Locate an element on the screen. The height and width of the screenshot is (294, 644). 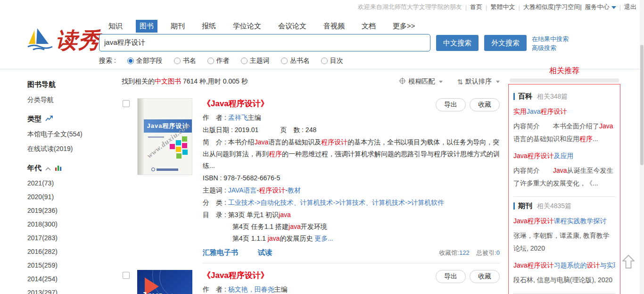
result-divider is located at coordinates (351, 263).